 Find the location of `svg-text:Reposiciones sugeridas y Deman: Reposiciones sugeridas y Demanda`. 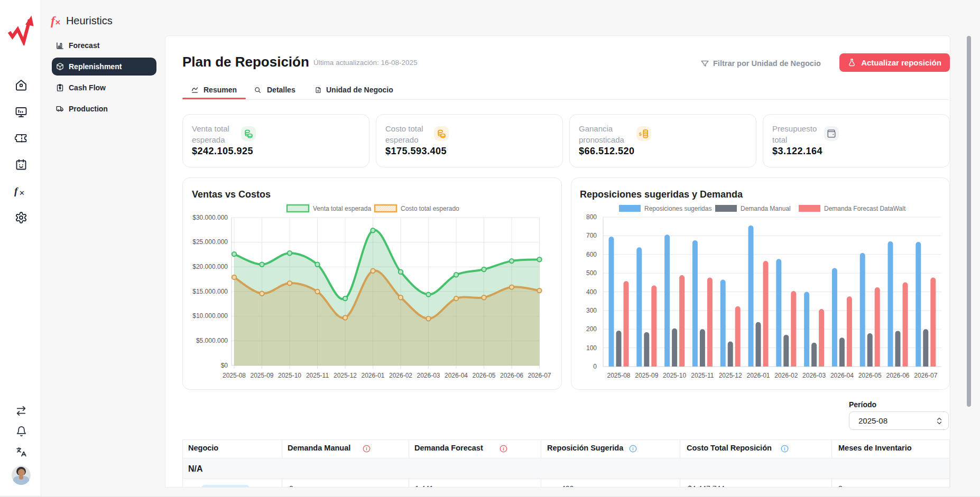

svg-text:Reposiciones sugeridas y Deman: Reposiciones sugeridas y Demanda is located at coordinates (662, 194).